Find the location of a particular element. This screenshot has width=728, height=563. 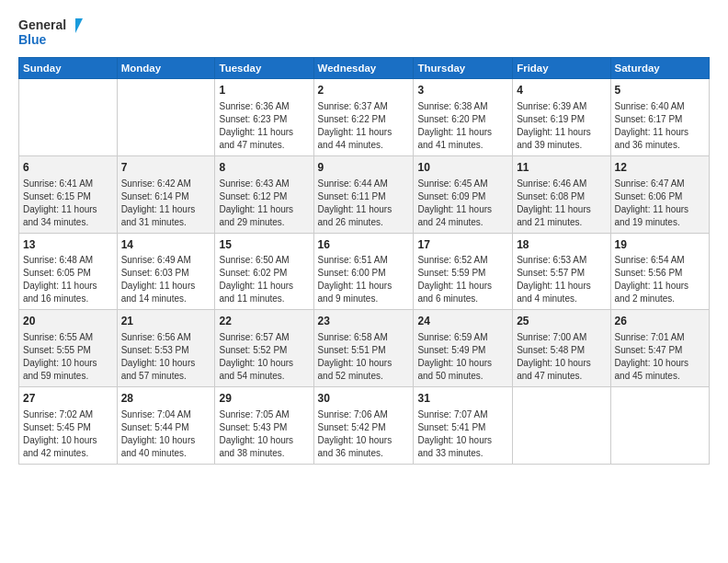

day-header-monday: Monday is located at coordinates (165, 68).